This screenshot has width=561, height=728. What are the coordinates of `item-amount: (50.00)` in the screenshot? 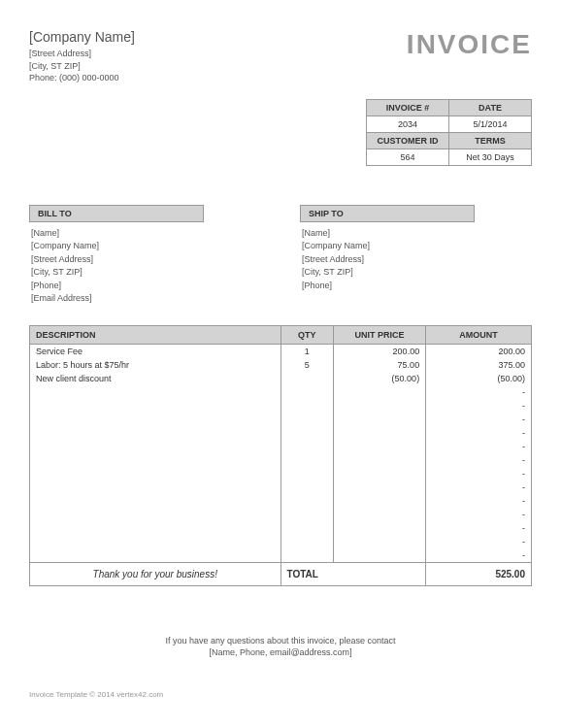 It's located at (479, 379).